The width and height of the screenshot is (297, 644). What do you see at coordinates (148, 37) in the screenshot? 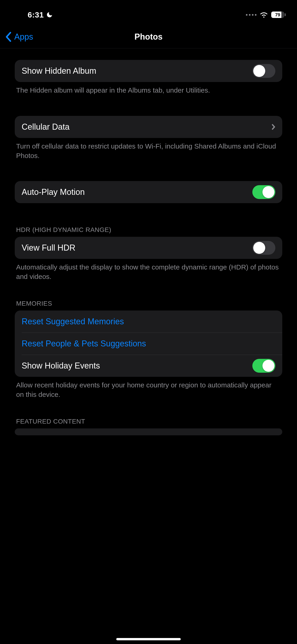
I see `page-title: Photos` at bounding box center [148, 37].